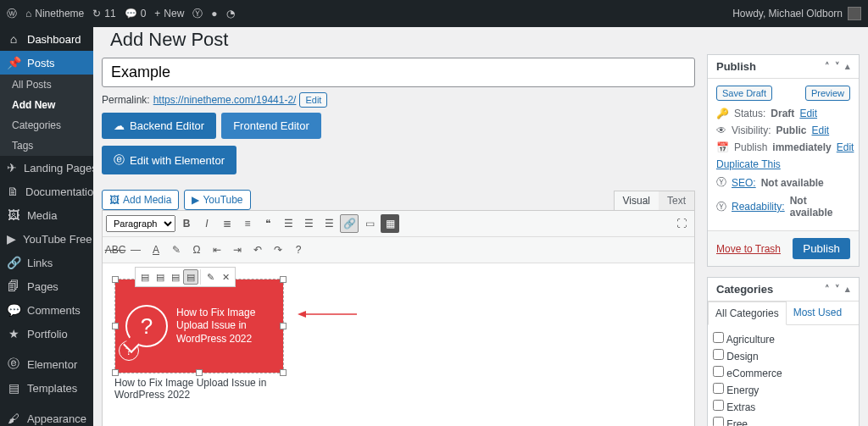 The height and width of the screenshot is (426, 868). What do you see at coordinates (278, 250) in the screenshot?
I see `redo-icon: ↷` at bounding box center [278, 250].